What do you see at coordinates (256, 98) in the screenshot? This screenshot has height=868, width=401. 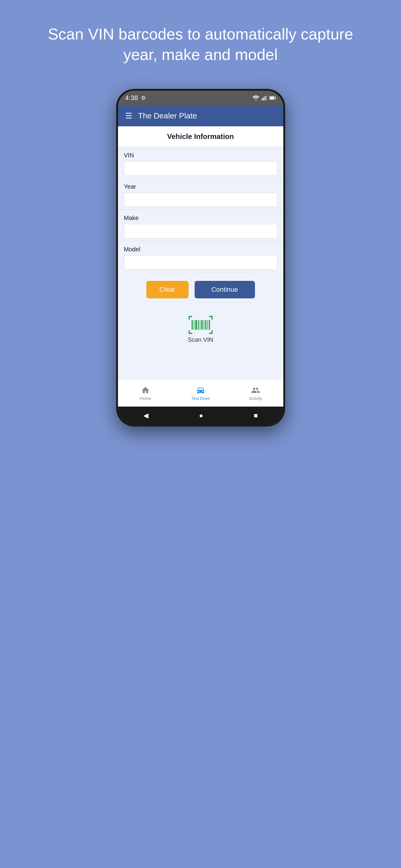 I see `wifi-icon` at bounding box center [256, 98].